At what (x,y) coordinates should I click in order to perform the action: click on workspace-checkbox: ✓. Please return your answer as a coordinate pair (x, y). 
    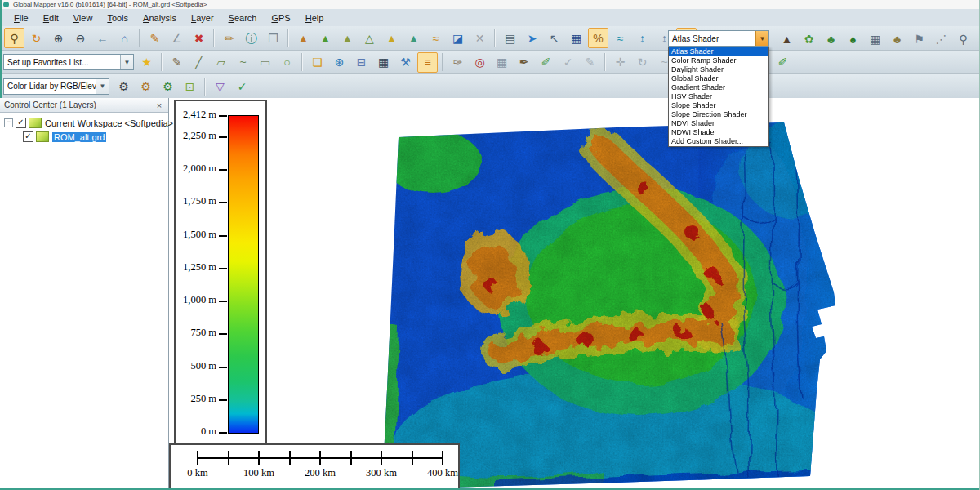
    Looking at the image, I should click on (21, 122).